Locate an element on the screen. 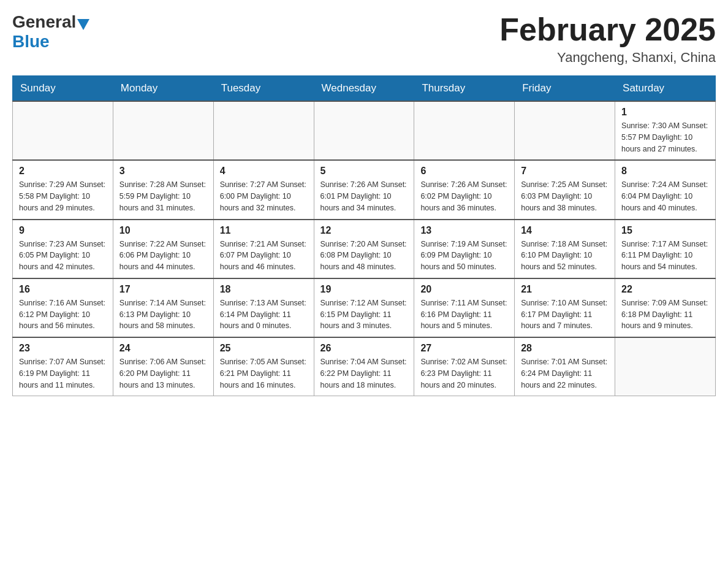  weekday-header-thursday: Thursday is located at coordinates (464, 89).